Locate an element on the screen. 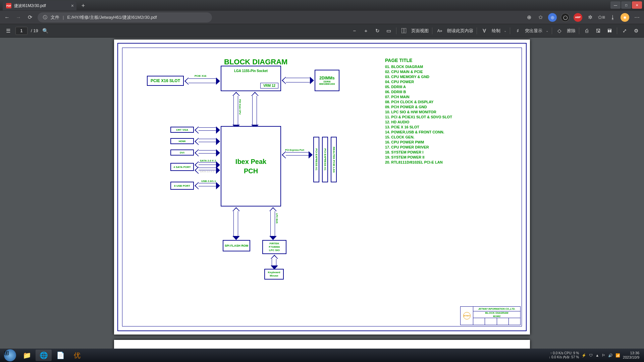 The width and height of the screenshot is (644, 362). tray-network-icon: 📶 is located at coordinates (618, 355).